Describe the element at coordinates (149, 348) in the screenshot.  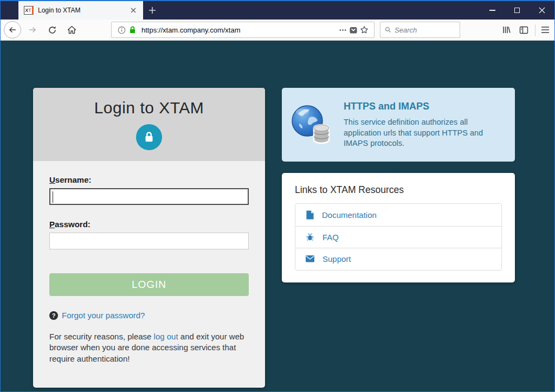
I see `security-note: For security reasons, please log out and…` at that location.